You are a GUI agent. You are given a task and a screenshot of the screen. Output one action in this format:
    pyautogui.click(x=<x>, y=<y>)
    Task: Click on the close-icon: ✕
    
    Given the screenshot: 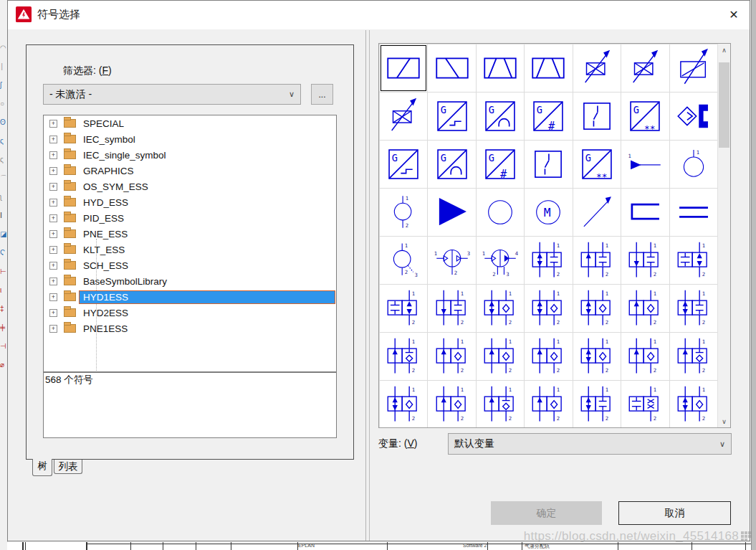 What is the action you would take?
    pyautogui.click(x=734, y=14)
    